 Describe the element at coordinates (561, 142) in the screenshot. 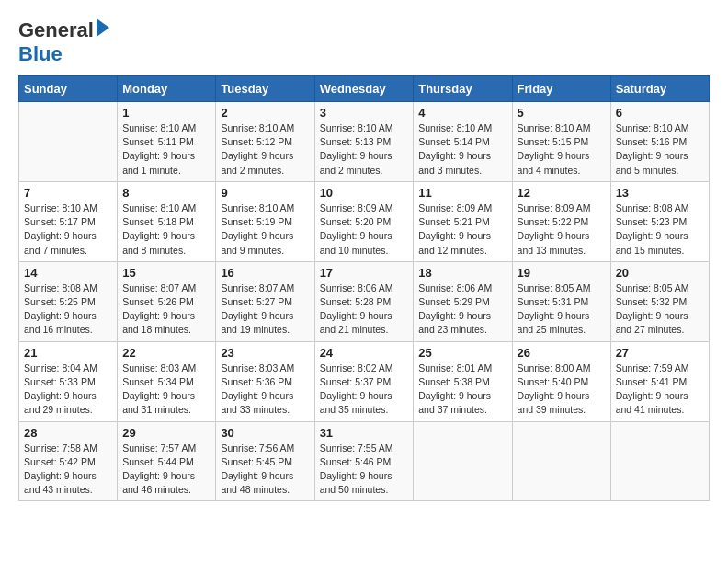

I see `calendar-cell: 5Sunrise: 8:10 AM Sunset: 5:15 PM Daylig…` at that location.